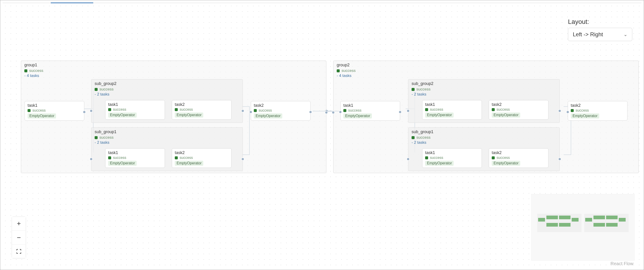  I want to click on fit-view-button, so click(19, 251).